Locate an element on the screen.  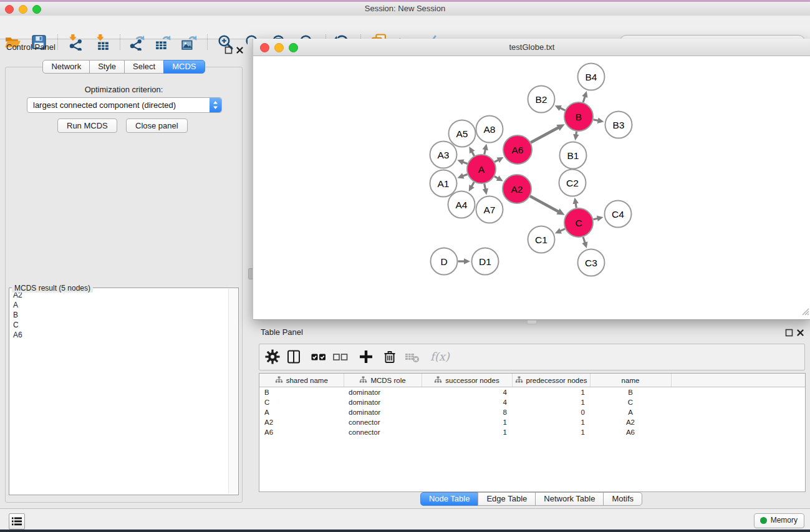
table-panel-title: Table Panel is located at coordinates (282, 332).